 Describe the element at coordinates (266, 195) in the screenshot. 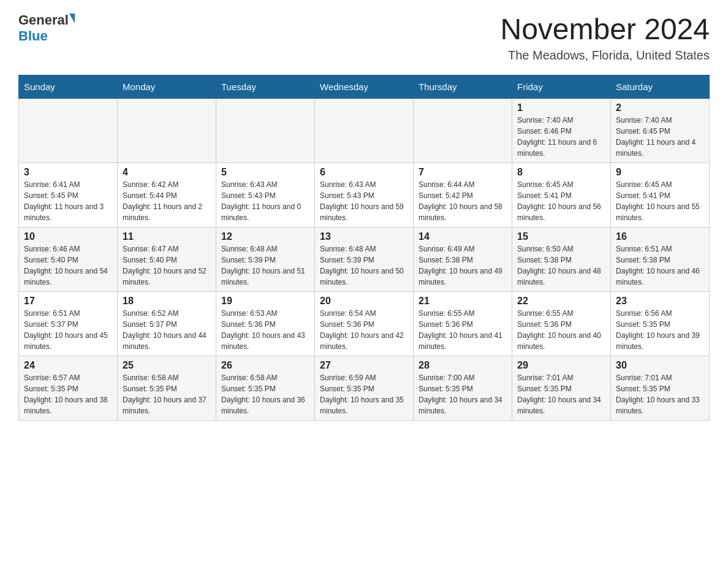

I see `calendar-cell: 5Sunrise: 6:43 AM Sunset: 5:43 PM Daylig…` at that location.